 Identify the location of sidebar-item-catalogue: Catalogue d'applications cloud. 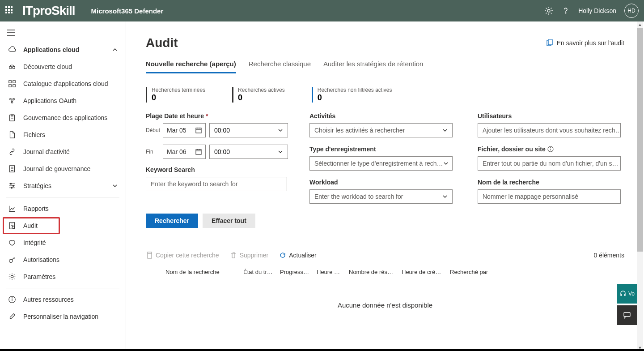
(63, 84).